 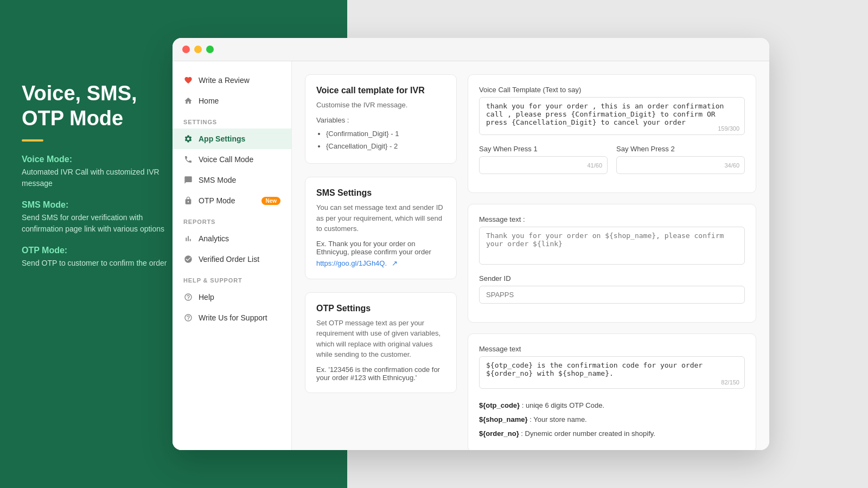 What do you see at coordinates (381, 248) in the screenshot?
I see `sms-example-text: Ex. Thank you for your order on Ethnicyu…` at bounding box center [381, 248].